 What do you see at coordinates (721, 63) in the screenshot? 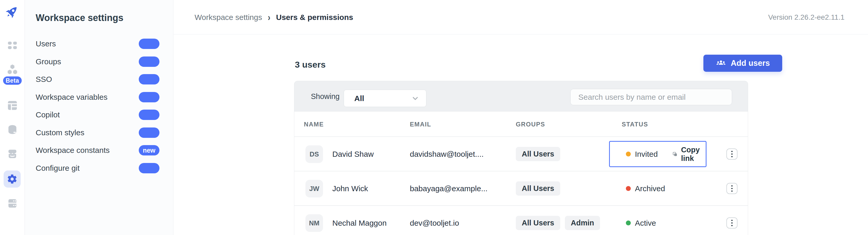
I see `users-group-icon` at bounding box center [721, 63].